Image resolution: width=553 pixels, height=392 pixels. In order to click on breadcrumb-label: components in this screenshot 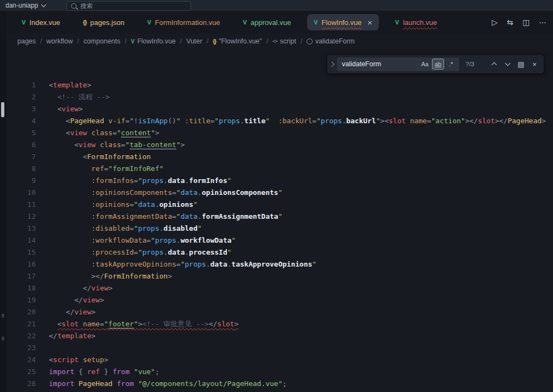, I will do `click(102, 41)`.